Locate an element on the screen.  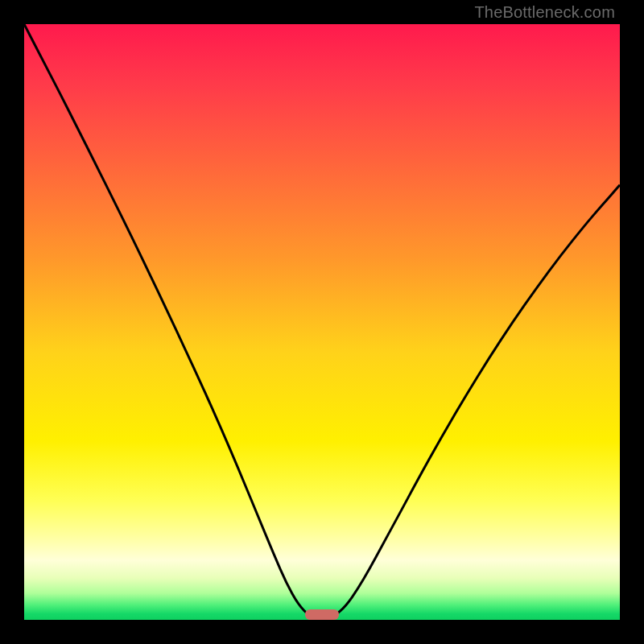
watermark-text: TheBottleneck.com is located at coordinates (544, 13).